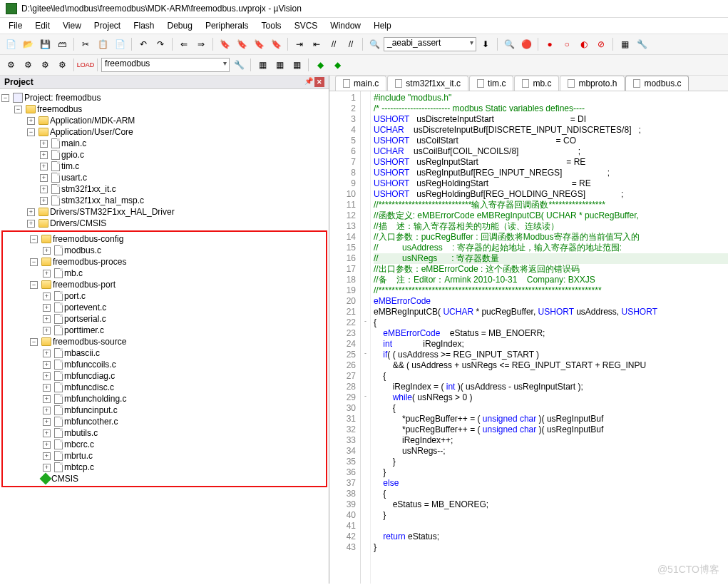 The image size is (728, 585). Describe the element at coordinates (317, 44) in the screenshot. I see `outdent-icon: ⇤` at that location.